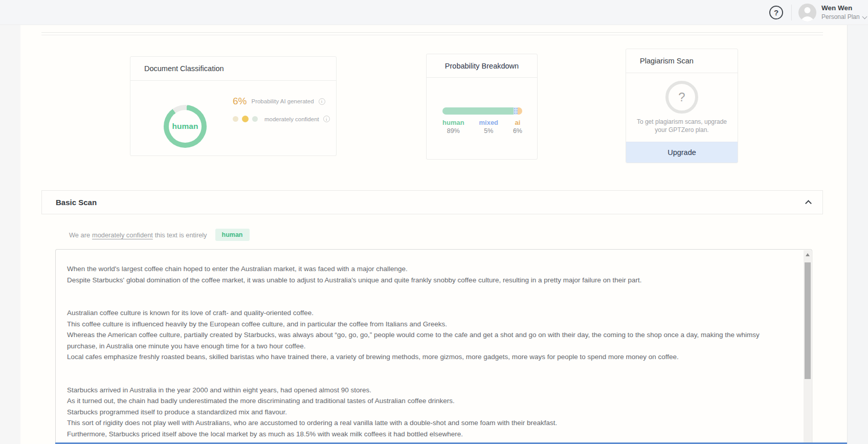 This screenshot has width=868, height=444. I want to click on probability-value: 6%, so click(239, 101).